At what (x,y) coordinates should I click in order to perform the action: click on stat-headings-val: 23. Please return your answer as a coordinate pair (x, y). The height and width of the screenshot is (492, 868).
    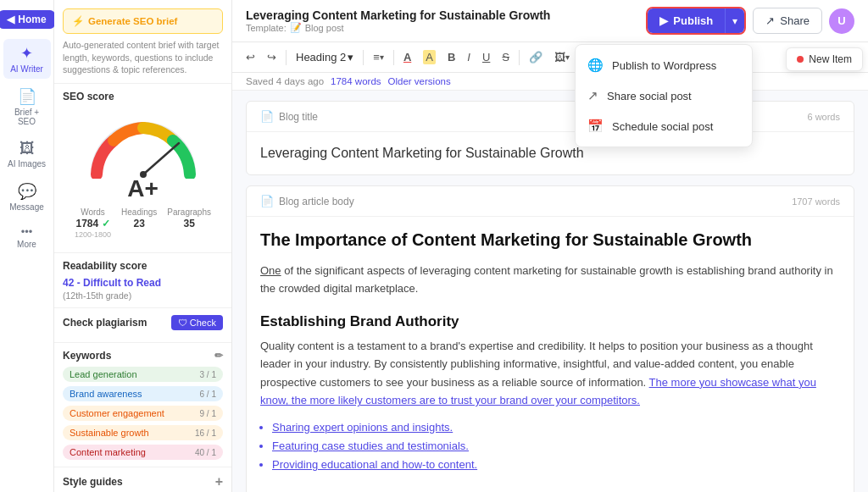
    Looking at the image, I should click on (139, 224).